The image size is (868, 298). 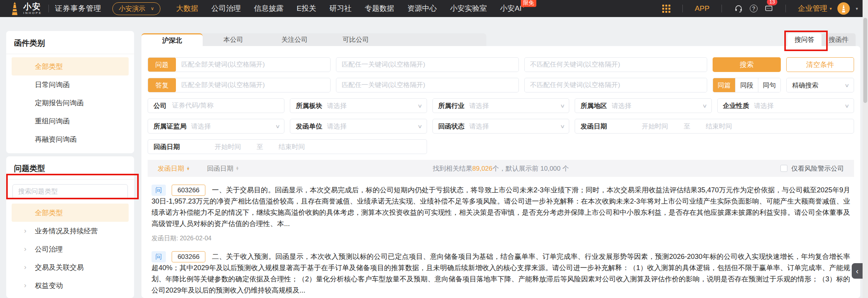 I want to click on question-type-disclosure: › 信息披露, so click(x=70, y=296).